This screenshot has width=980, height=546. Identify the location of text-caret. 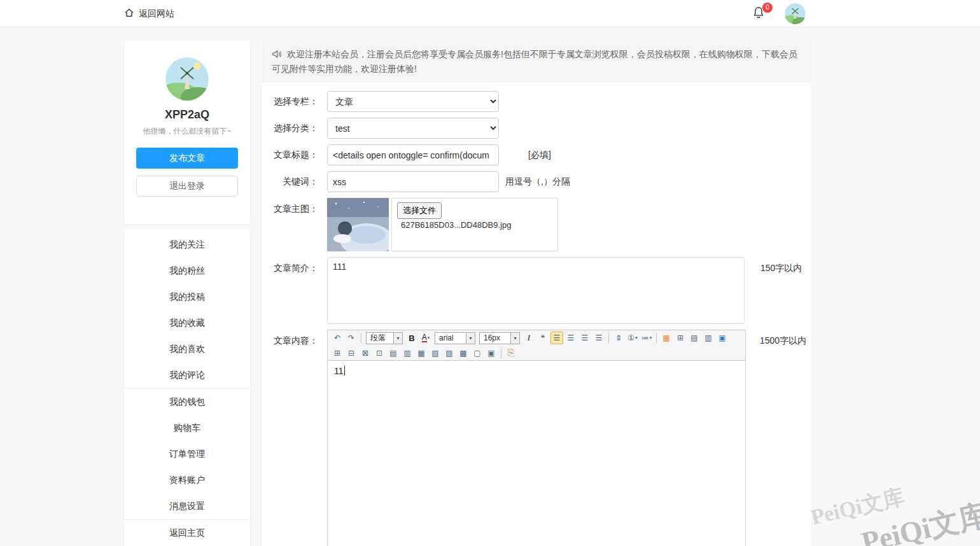
(345, 370).